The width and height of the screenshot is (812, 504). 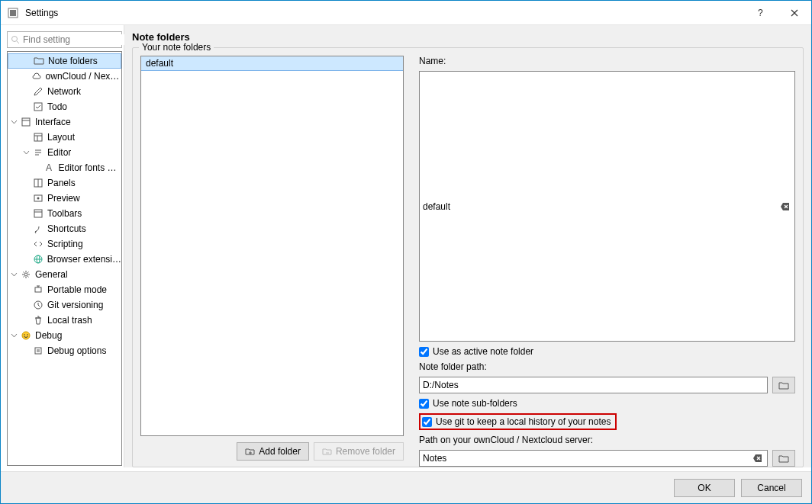 I want to click on browse-server-path-button, so click(x=784, y=458).